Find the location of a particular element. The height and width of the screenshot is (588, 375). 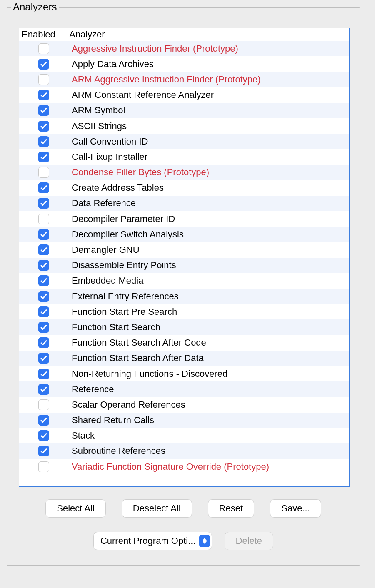

analyzer-name: Call-Fixup Installer is located at coordinates (209, 157).